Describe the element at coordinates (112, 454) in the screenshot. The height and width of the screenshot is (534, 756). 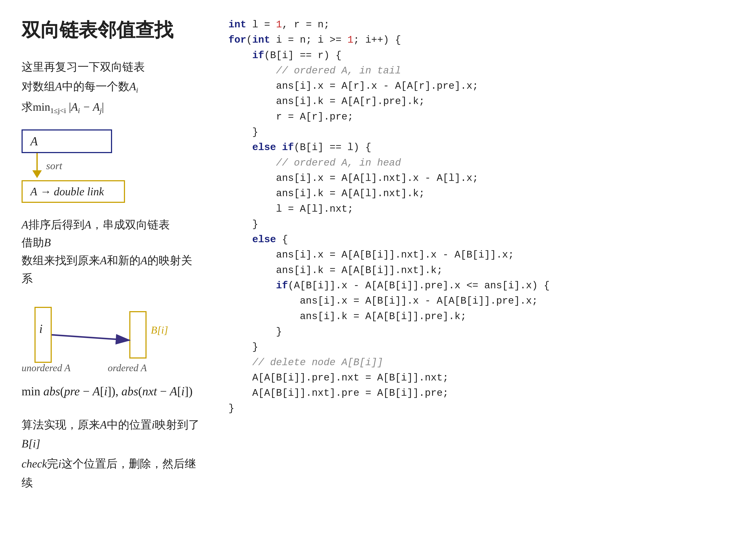
I see `algo-desc: 算法实现，原来A中的位置i映射到了B[i] check完i这个位置后，删除，然后…` at that location.